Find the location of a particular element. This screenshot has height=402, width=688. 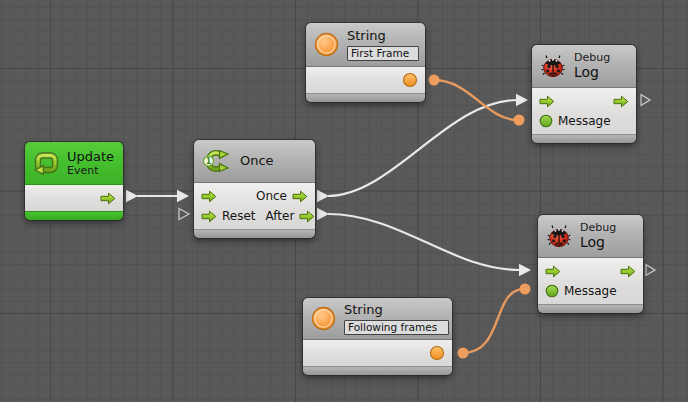

node-debug-log-top: Debug Log Message is located at coordinates (584, 94).